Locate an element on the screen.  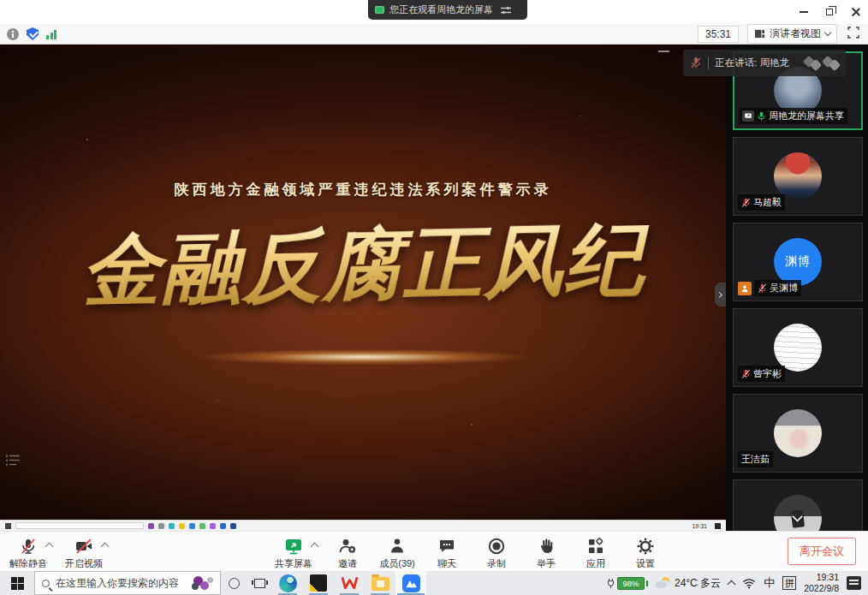
cortana-button is located at coordinates (234, 584).